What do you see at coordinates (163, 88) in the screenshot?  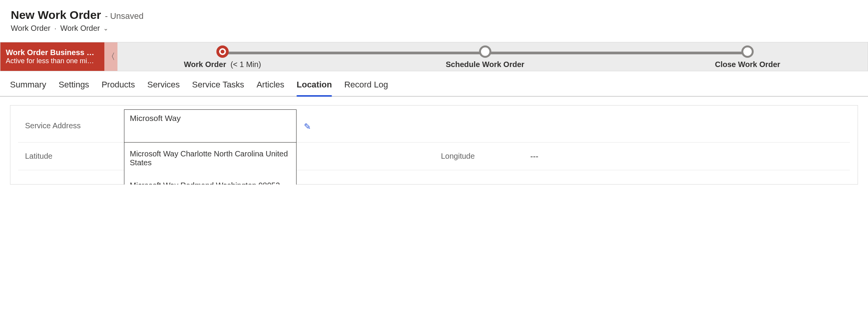 I see `tab-services: Services` at bounding box center [163, 88].